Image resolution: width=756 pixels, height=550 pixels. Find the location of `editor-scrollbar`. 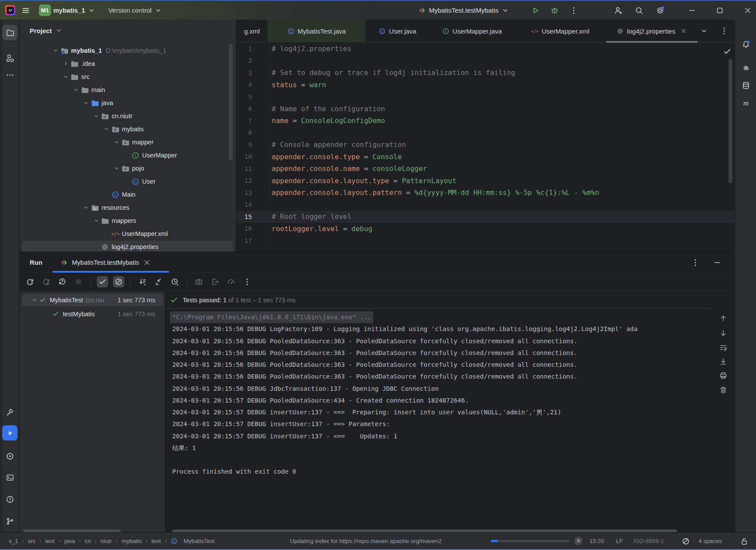

editor-scrollbar is located at coordinates (731, 121).